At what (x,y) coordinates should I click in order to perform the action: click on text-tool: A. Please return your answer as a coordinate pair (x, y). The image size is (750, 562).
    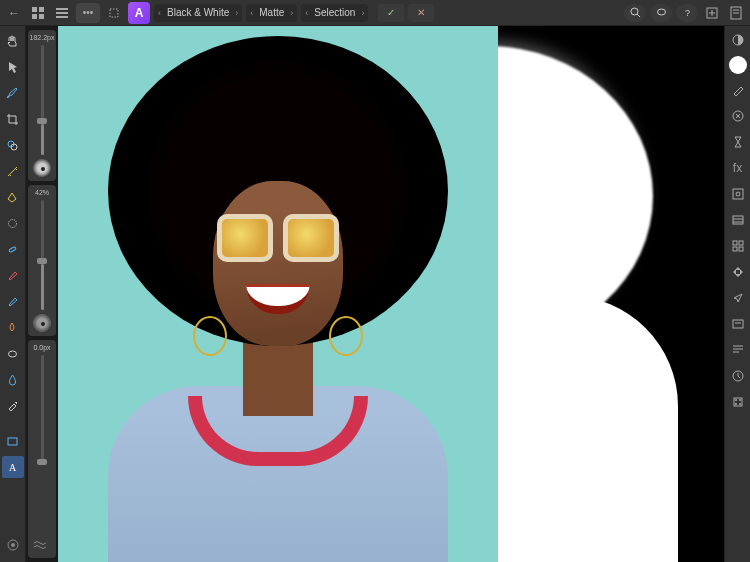
    Looking at the image, I should click on (13, 467).